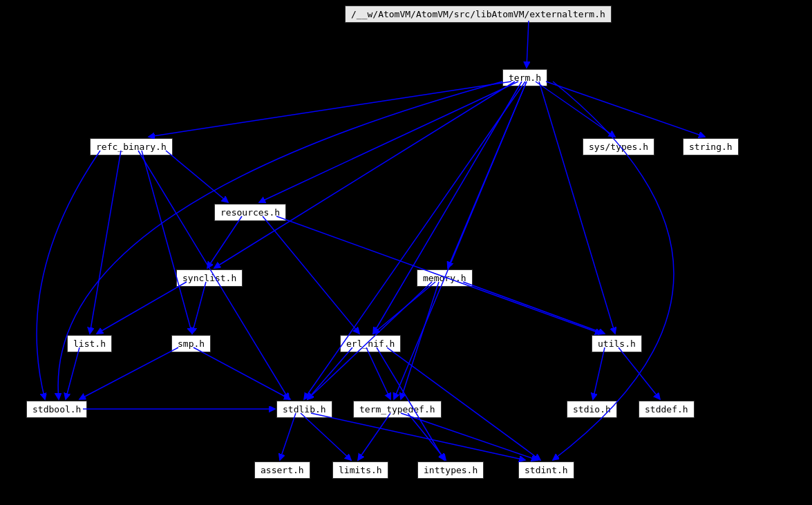 This screenshot has width=812, height=505. Describe the element at coordinates (90, 344) in the screenshot. I see `list-h-node: list.h` at that location.